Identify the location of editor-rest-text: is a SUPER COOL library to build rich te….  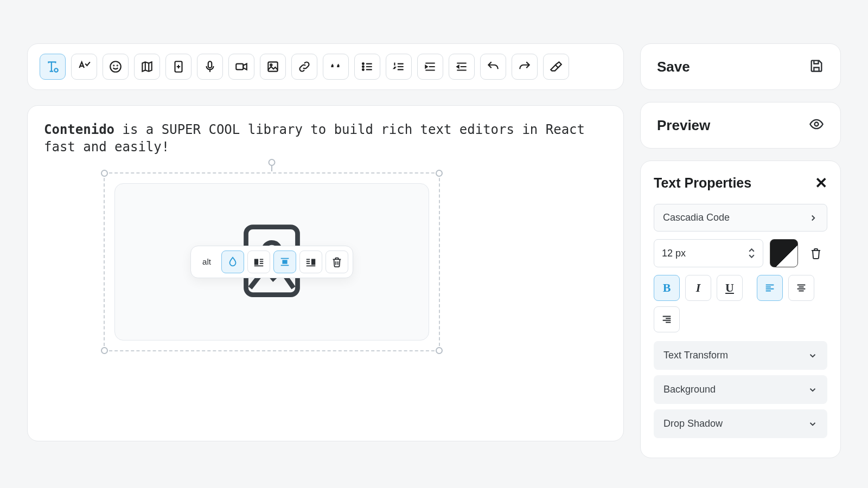
(315, 138).